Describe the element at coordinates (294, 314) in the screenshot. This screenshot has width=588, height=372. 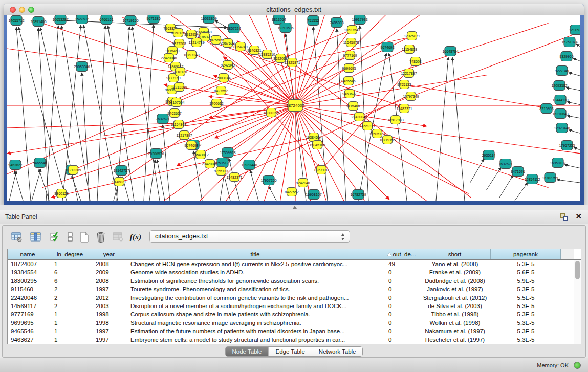
I see `table-row: 977716911998Corpus callosum shape and si…` at that location.